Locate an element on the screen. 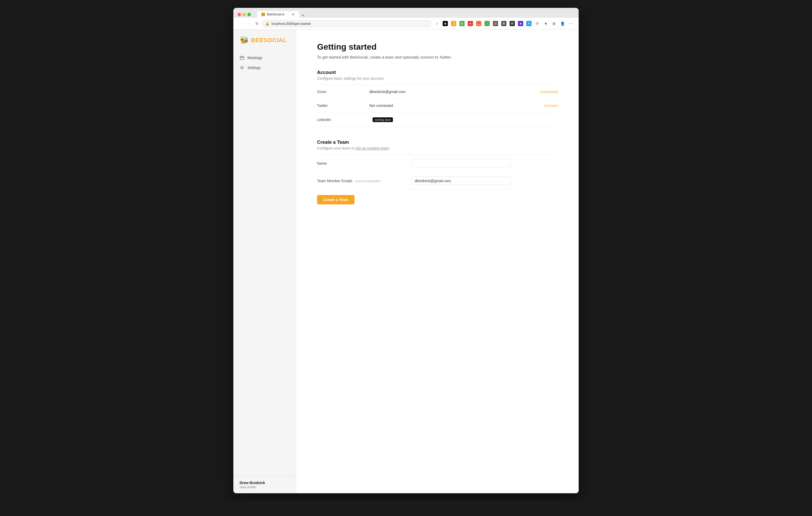 The height and width of the screenshot is (516, 812). ext-icon-10: ■ is located at coordinates (521, 24).